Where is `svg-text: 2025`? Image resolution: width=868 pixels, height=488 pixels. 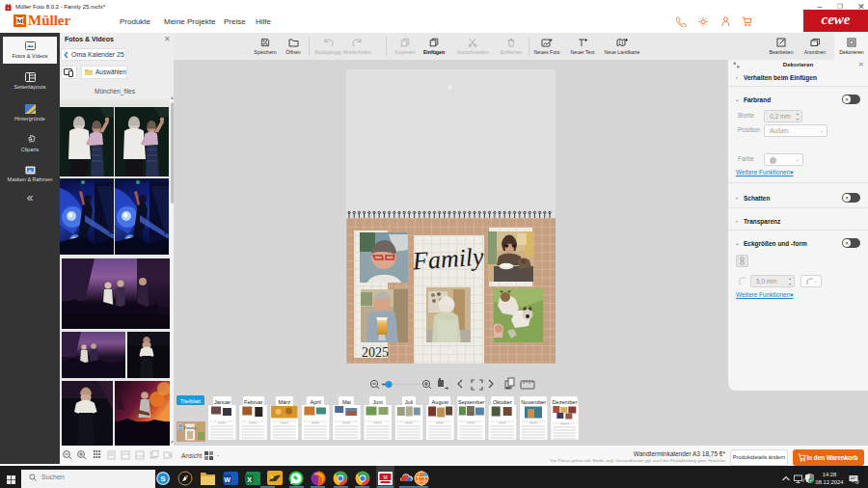
svg-text: 2025 is located at coordinates (375, 353).